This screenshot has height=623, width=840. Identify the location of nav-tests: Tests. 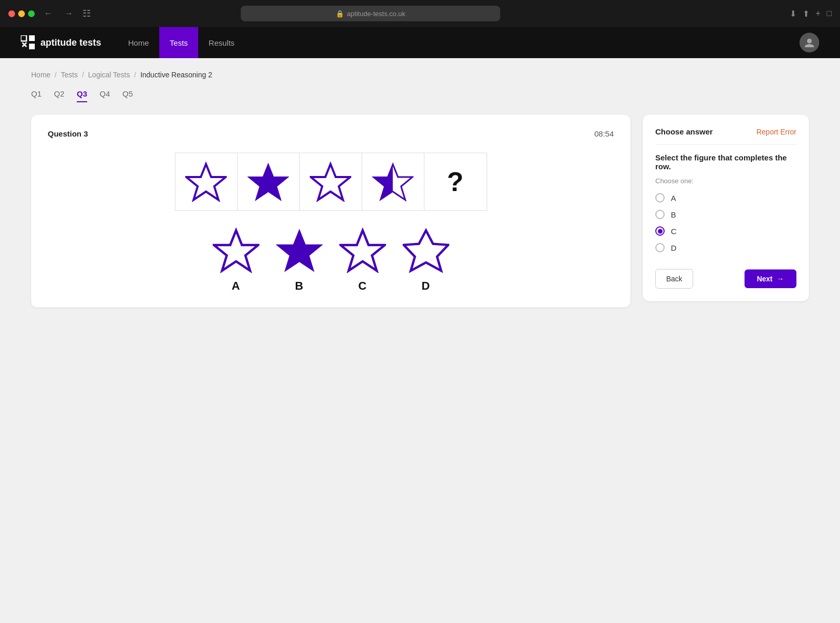
(178, 43).